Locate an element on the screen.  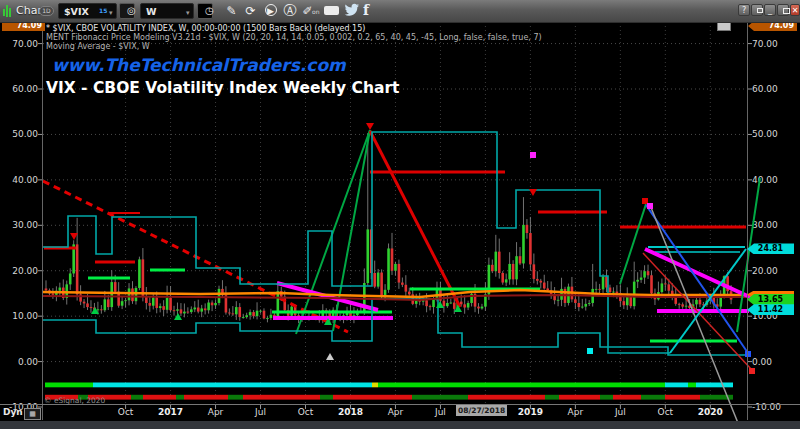
time-template-button: ◷ is located at coordinates (205, 11).